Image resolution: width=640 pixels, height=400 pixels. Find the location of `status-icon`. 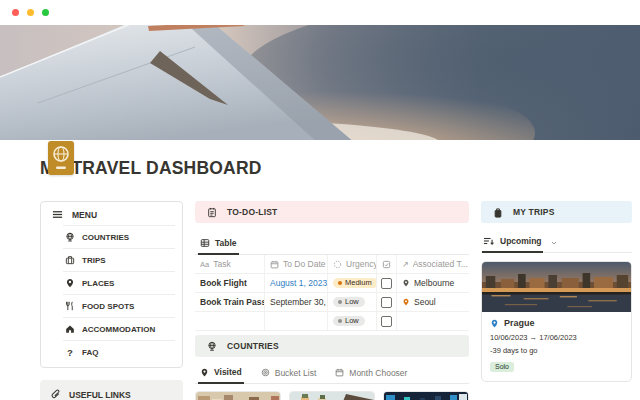

status-icon is located at coordinates (338, 264).